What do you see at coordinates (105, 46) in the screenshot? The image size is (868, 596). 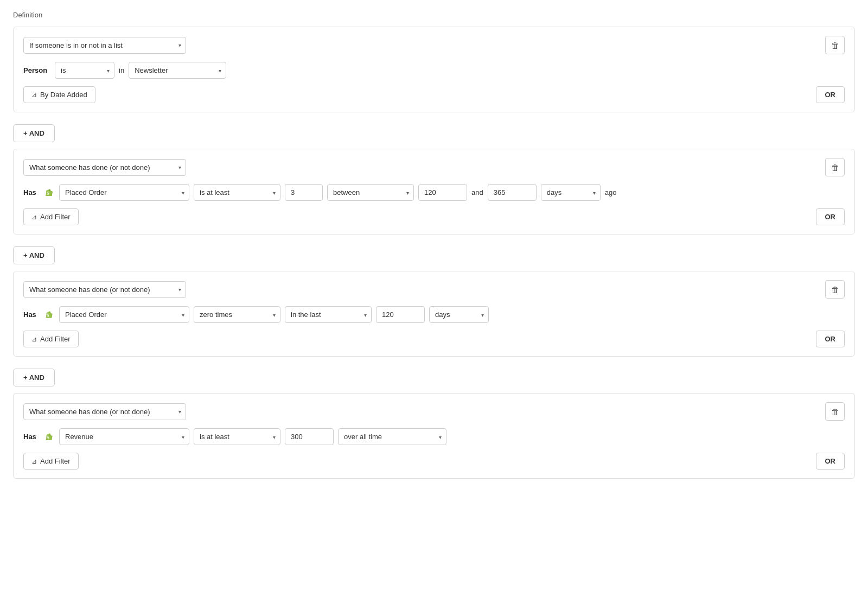 I see `main-condition-select-wrapper-1: If someone is in or not in a list What s…` at bounding box center [105, 46].